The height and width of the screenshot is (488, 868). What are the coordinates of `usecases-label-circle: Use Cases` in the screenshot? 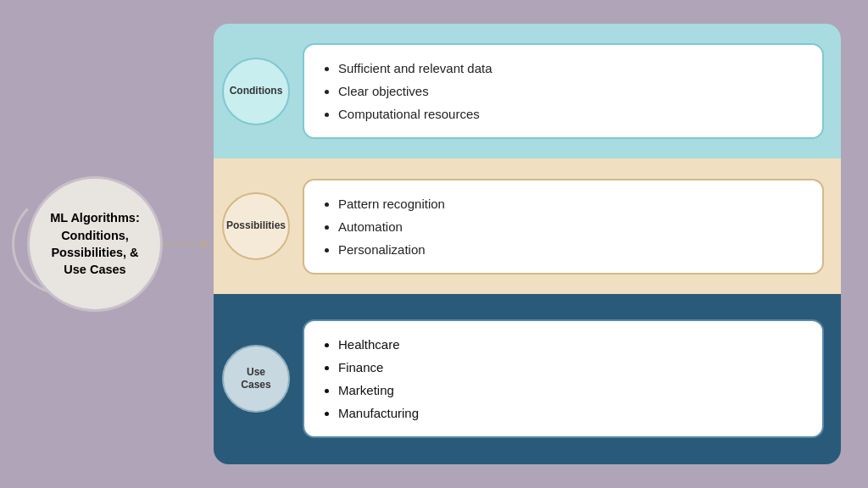 It's located at (256, 379).